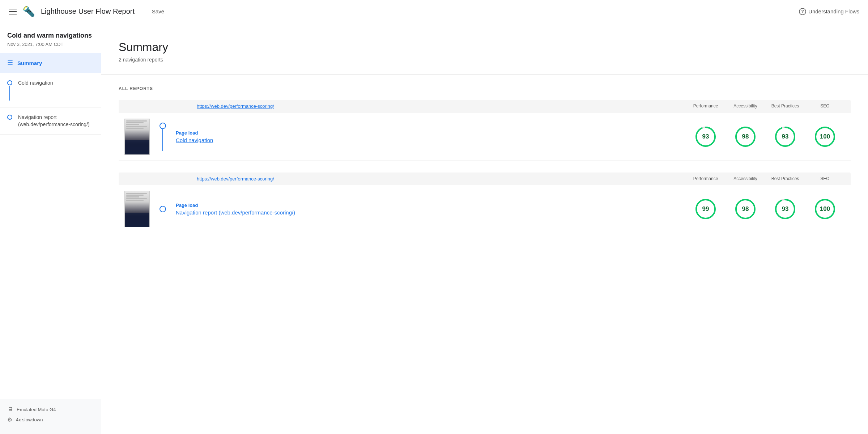 Image resolution: width=868 pixels, height=434 pixels. Describe the element at coordinates (441, 106) in the screenshot. I see `report-url-1: https://web.dev/performance-scoring/` at that location.